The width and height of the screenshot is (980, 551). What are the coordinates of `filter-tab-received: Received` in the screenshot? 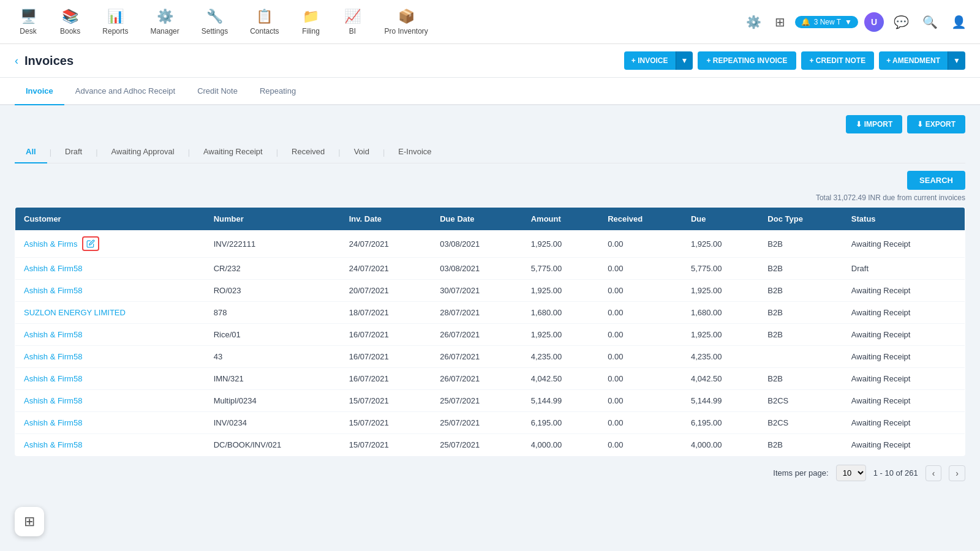 It's located at (308, 152).